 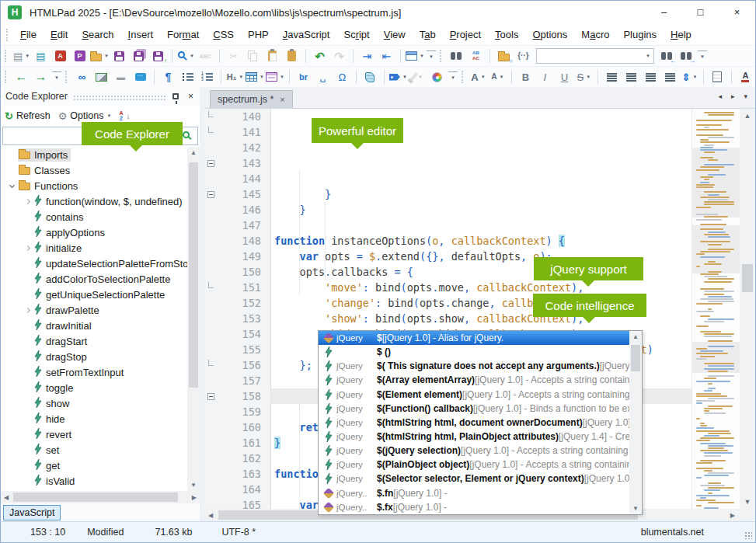 What do you see at coordinates (99, 56) in the screenshot?
I see `open-file-button: ▼` at bounding box center [99, 56].